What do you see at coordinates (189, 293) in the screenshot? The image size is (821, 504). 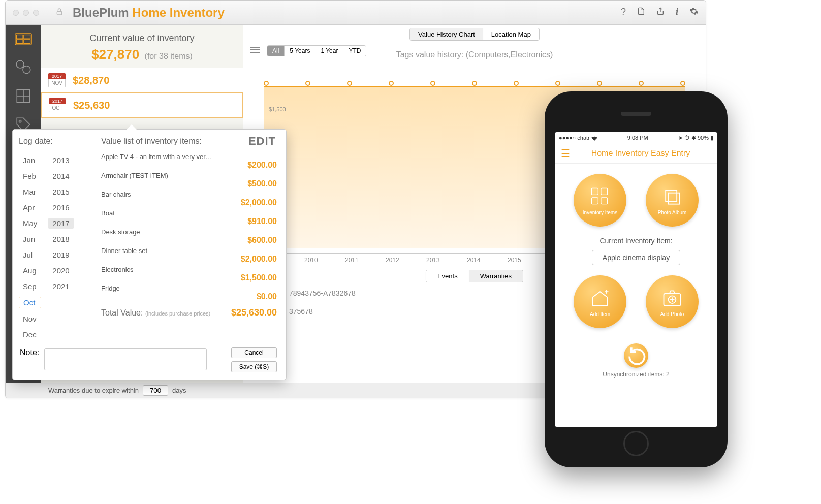 I see `value-item: Fridge$0.00` at bounding box center [189, 293].